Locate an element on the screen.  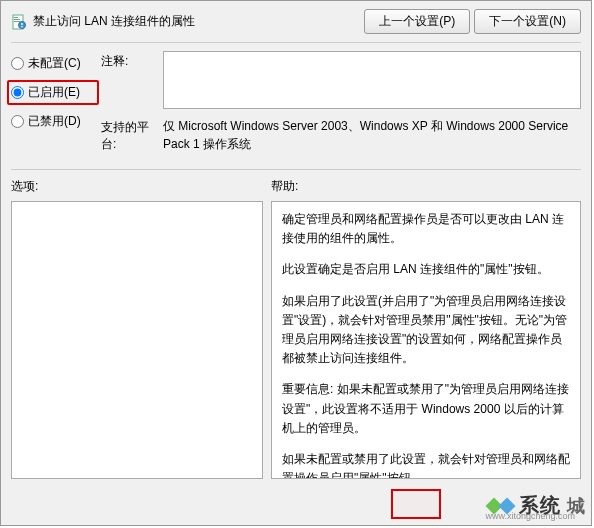
help-paragraph: 如果启用了此设置(并启用了"为管理员启用网络连接设置"设置)，就会针对管理员禁用… is located at coordinates (426, 330).